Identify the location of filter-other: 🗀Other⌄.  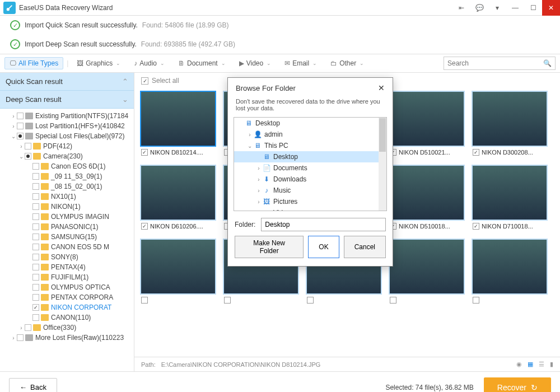
(347, 63).